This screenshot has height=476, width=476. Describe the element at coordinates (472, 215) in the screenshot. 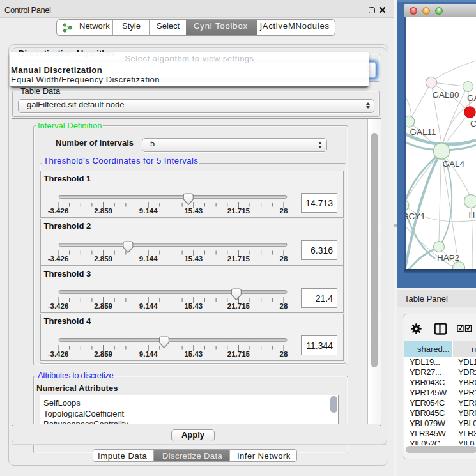

I see `svg-text: H` at that location.